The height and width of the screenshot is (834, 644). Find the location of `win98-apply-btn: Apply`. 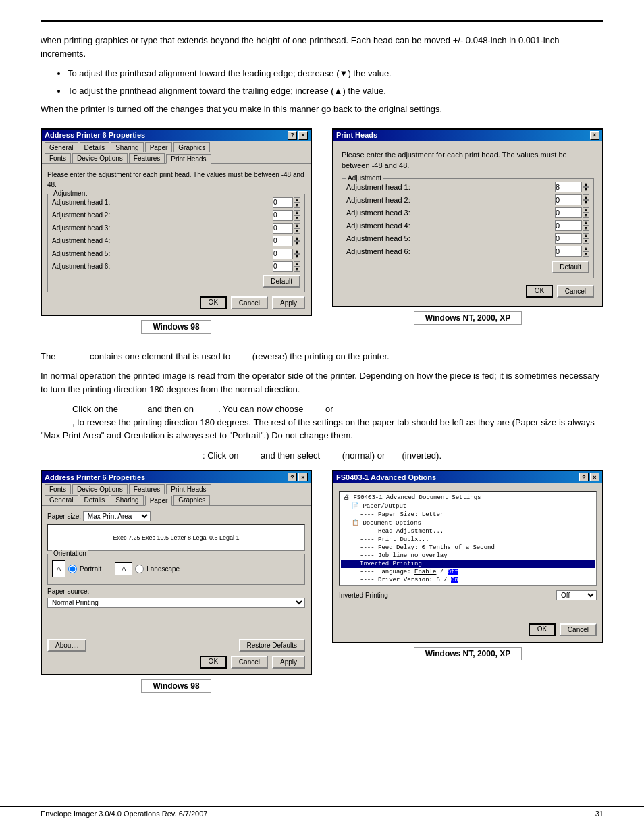

win98-apply-btn: Apply is located at coordinates (289, 303).